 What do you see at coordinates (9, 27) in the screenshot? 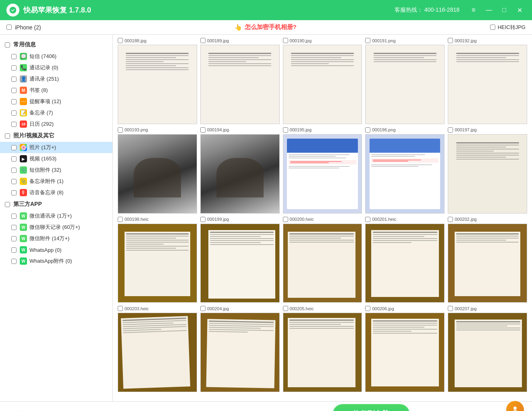
I see `select-all-checkbox` at bounding box center [9, 27].